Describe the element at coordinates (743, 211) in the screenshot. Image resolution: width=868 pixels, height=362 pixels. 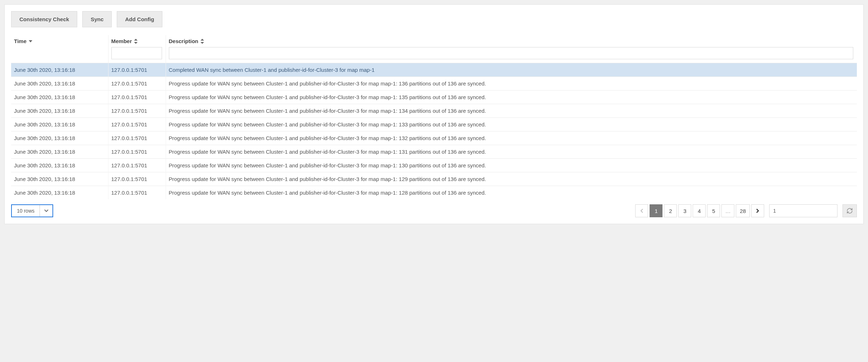
I see `last-page-button: 28` at that location.